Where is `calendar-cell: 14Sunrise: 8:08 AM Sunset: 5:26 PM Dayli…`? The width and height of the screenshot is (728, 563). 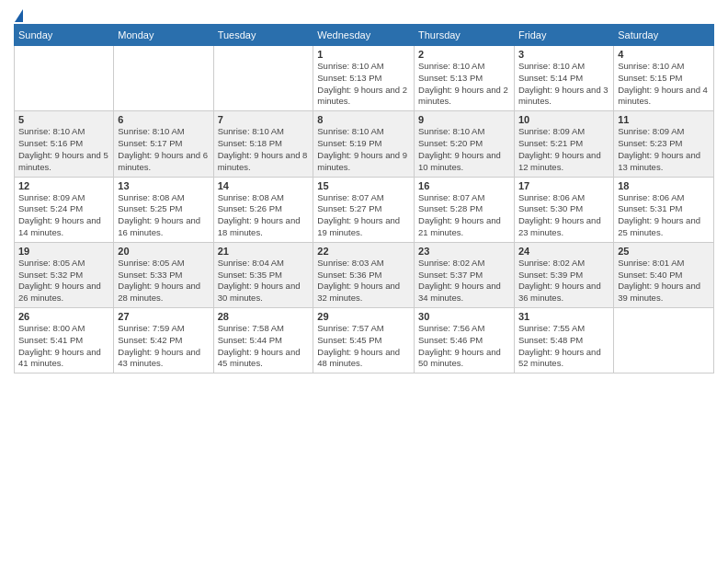
calendar-cell: 14Sunrise: 8:08 AM Sunset: 5:26 PM Dayli… is located at coordinates (263, 210).